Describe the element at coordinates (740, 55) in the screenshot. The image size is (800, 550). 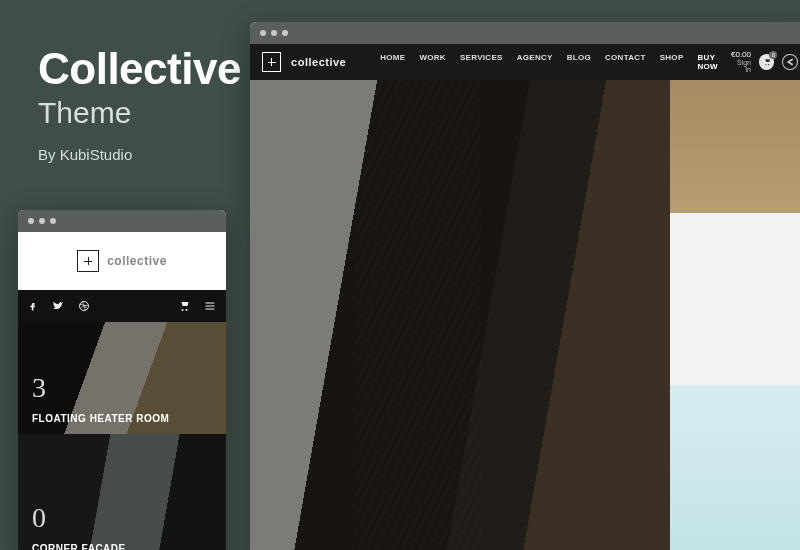
I see `cart-total: €0.00` at that location.